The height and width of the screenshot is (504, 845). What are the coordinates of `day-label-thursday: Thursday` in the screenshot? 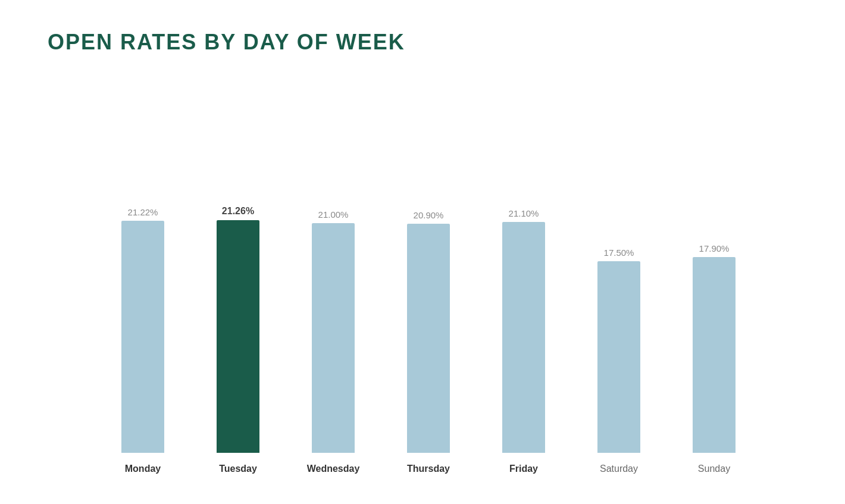 It's located at (428, 469).